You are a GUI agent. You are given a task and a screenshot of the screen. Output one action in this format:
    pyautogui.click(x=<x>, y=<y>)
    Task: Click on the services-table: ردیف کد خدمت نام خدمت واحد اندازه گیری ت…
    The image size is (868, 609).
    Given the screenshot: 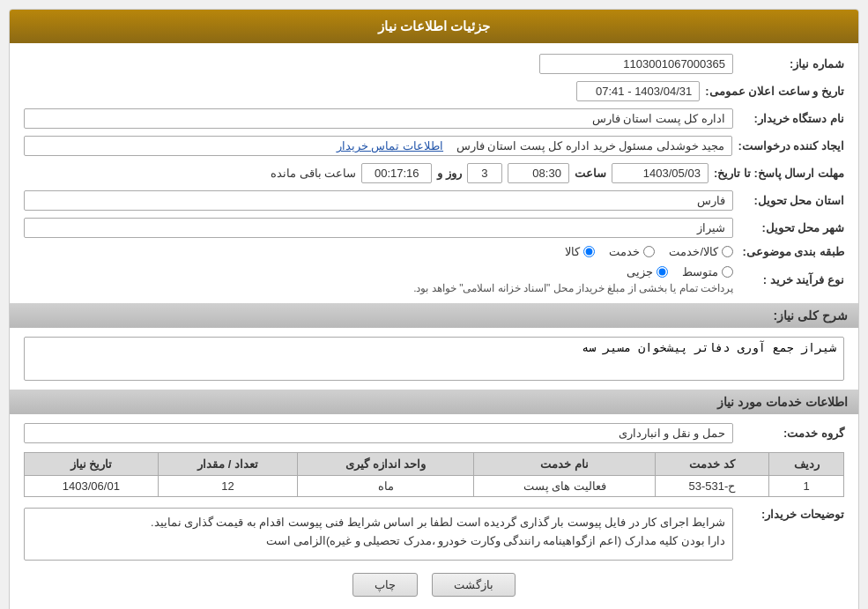 What is the action you would take?
    pyautogui.click(x=434, y=474)
    